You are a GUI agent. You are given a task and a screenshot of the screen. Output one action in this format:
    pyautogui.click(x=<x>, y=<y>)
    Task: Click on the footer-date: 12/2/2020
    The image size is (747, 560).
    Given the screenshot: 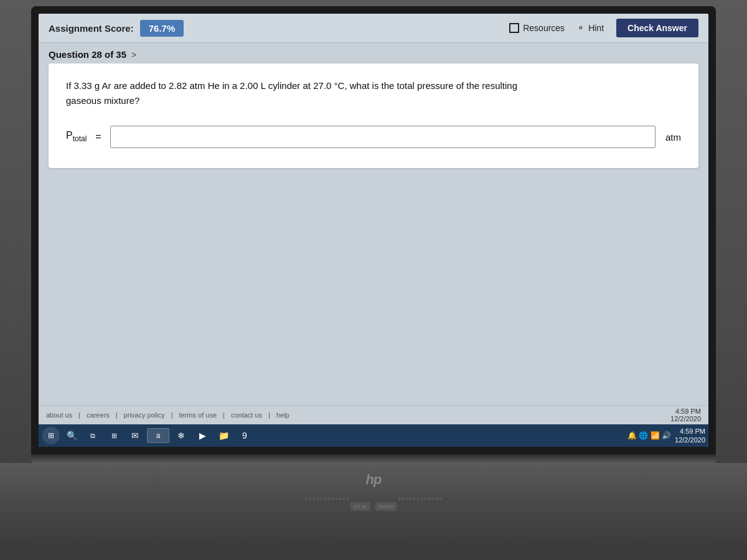 What is the action you would take?
    pyautogui.click(x=686, y=419)
    